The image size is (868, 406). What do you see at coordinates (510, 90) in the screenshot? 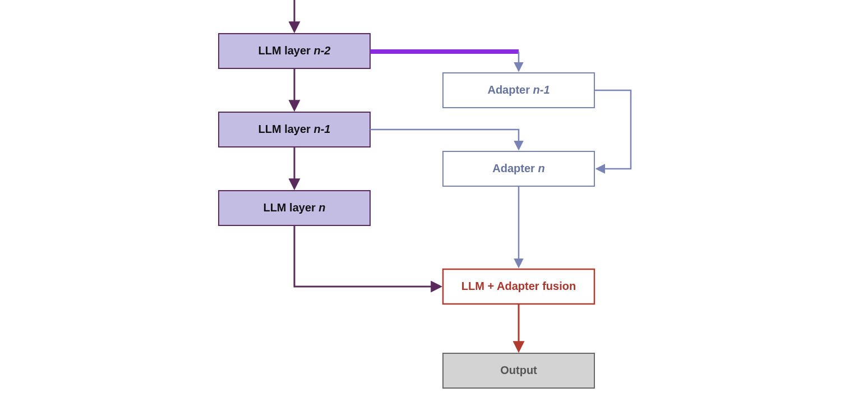
I see `label-adapter-n1-pre: Adapter` at bounding box center [510, 90].